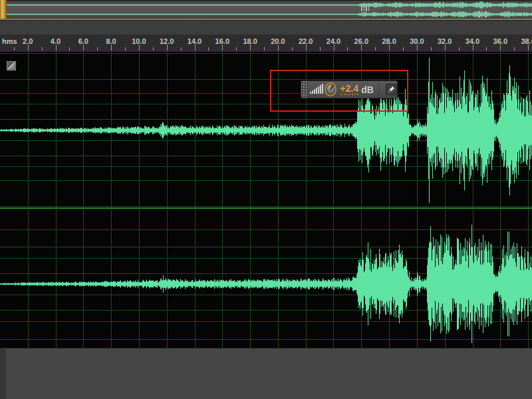  What do you see at coordinates (3, 9) in the screenshot?
I see `range-handle` at bounding box center [3, 9].